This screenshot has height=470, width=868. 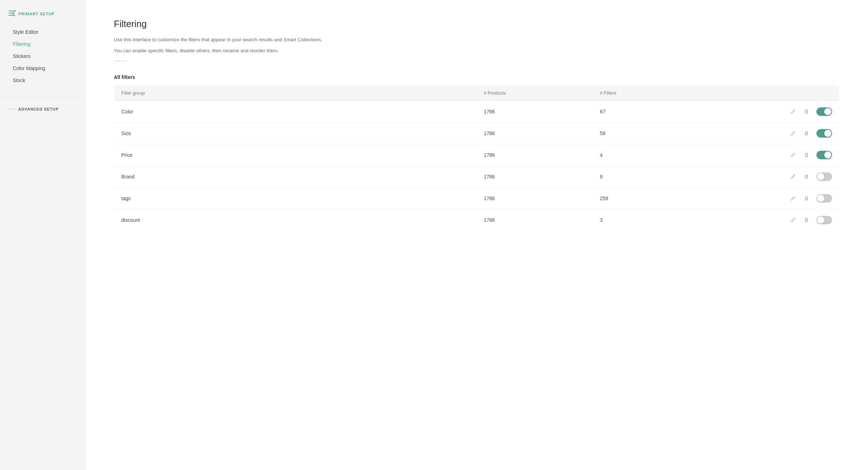 I want to click on table-row: Brand 1786 9, so click(x=477, y=176).